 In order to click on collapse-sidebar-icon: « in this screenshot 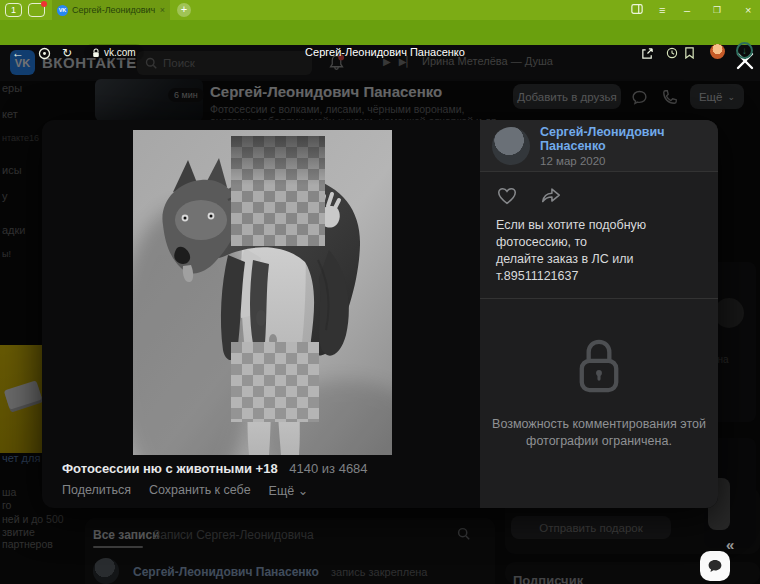, I will do `click(730, 544)`.